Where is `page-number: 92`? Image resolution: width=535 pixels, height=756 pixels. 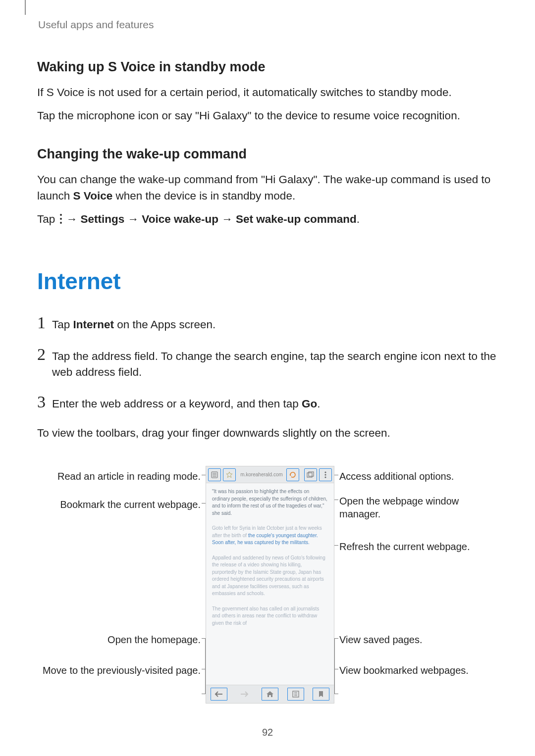 page-number: 92 is located at coordinates (268, 733).